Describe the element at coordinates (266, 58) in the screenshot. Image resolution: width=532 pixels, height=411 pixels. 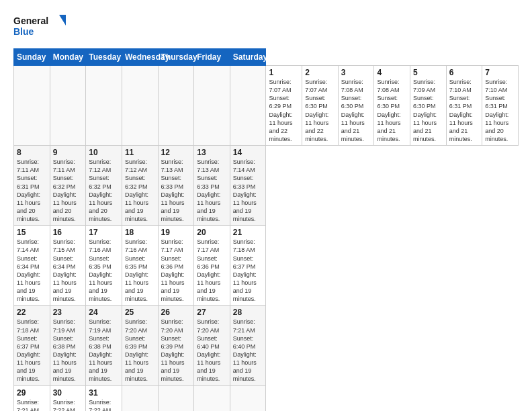
I see `weekday-header-row: SundayMondayTuesdayWednesdayThursdayFrid…` at that location.